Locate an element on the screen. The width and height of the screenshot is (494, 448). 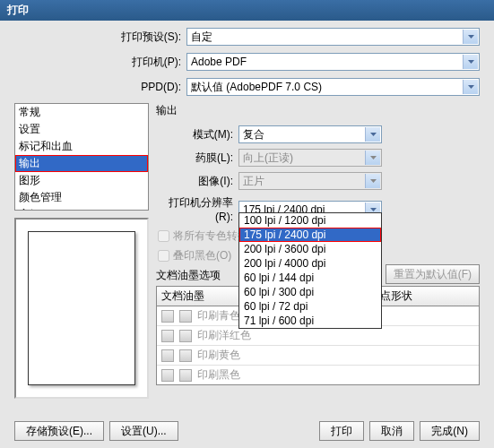
setup-button: 设置(U)... is located at coordinates (143, 431).